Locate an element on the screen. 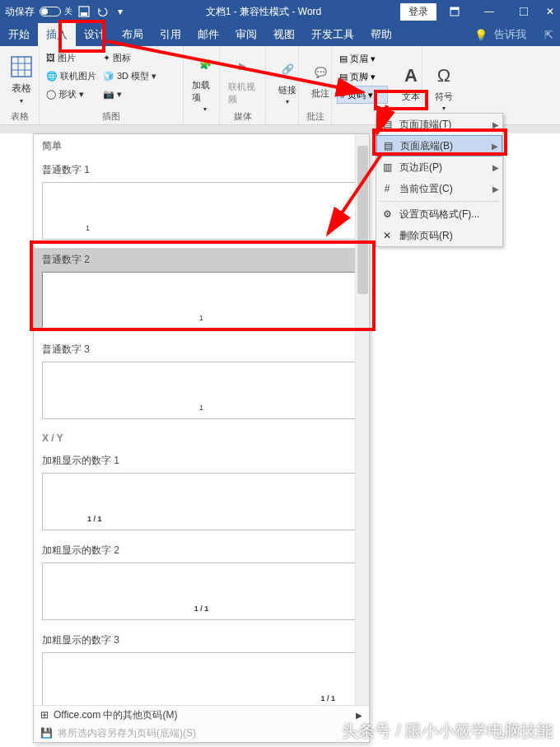 The width and height of the screenshot is (560, 747). gallery-more-office: ⊞ Office.com 中的其他页码(M) ▶ is located at coordinates (201, 715).